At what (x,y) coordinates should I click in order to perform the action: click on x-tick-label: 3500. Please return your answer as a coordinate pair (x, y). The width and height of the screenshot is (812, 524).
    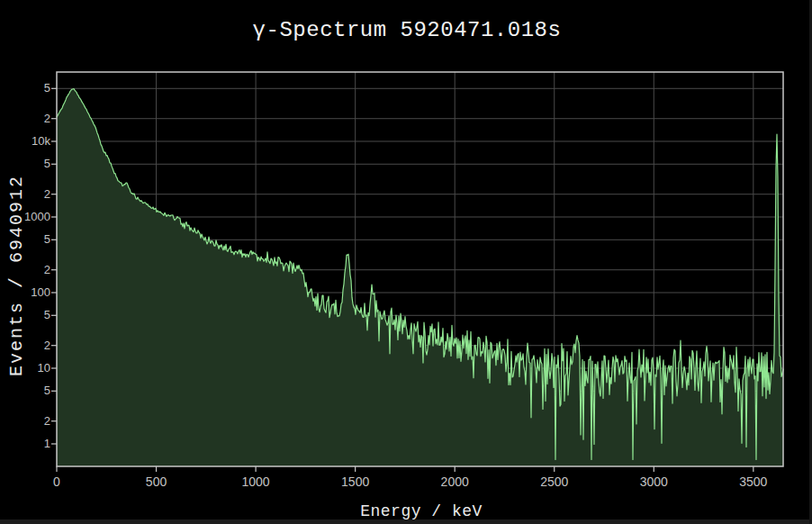
    Looking at the image, I should click on (753, 482).